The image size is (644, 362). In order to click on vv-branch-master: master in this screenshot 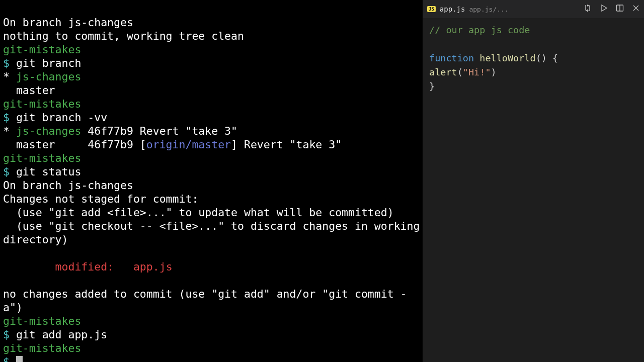, I will do `click(36, 145)`.